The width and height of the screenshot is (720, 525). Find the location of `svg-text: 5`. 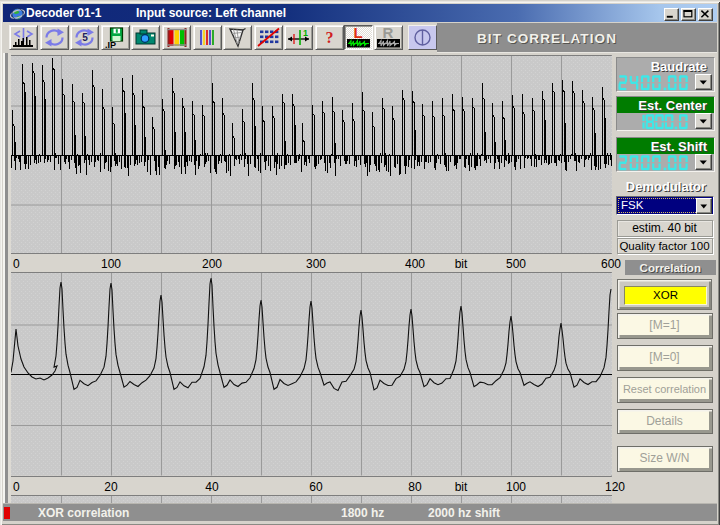

svg-text: 5 is located at coordinates (85, 38).